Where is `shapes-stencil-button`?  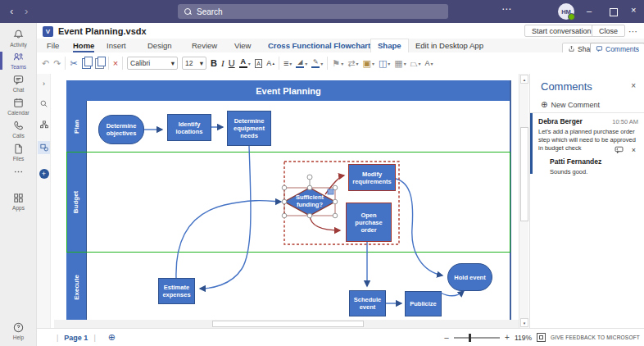
shapes-stencil-button is located at coordinates (44, 148).